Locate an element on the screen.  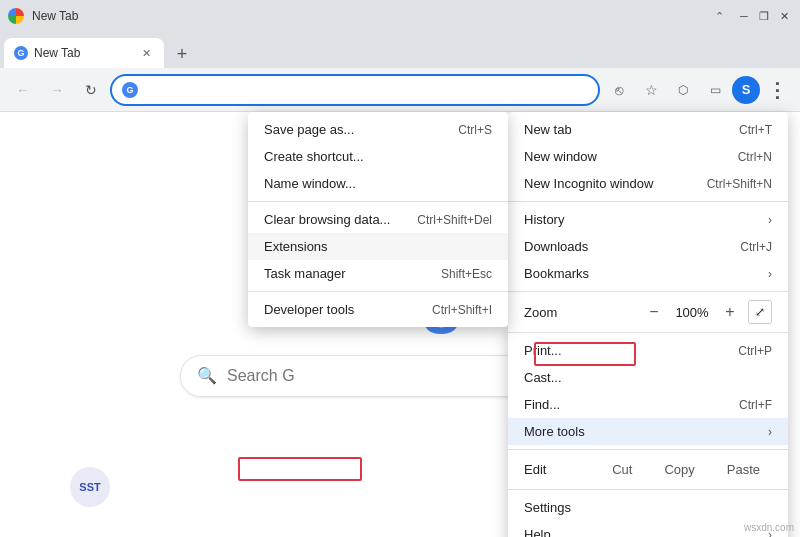
menu-item-history: History › is located at coordinates (648, 220).